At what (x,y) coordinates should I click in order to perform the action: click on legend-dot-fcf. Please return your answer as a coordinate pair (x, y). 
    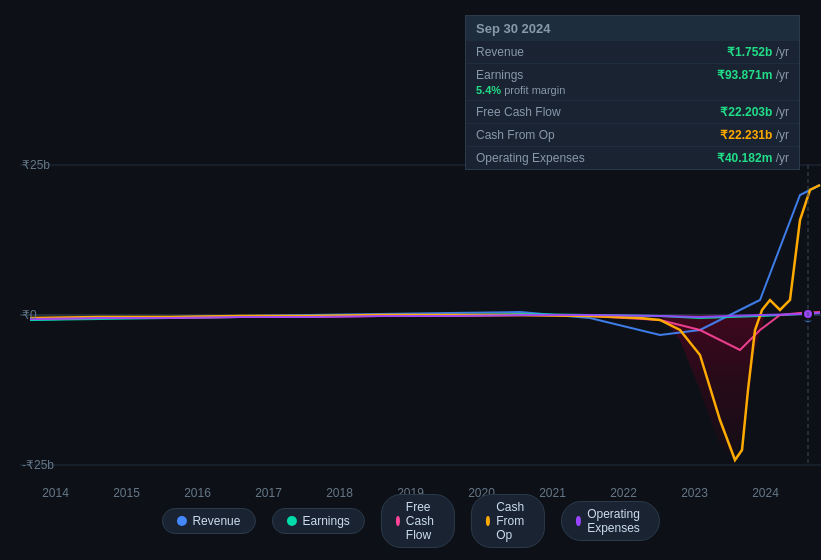
    Looking at the image, I should click on (398, 521).